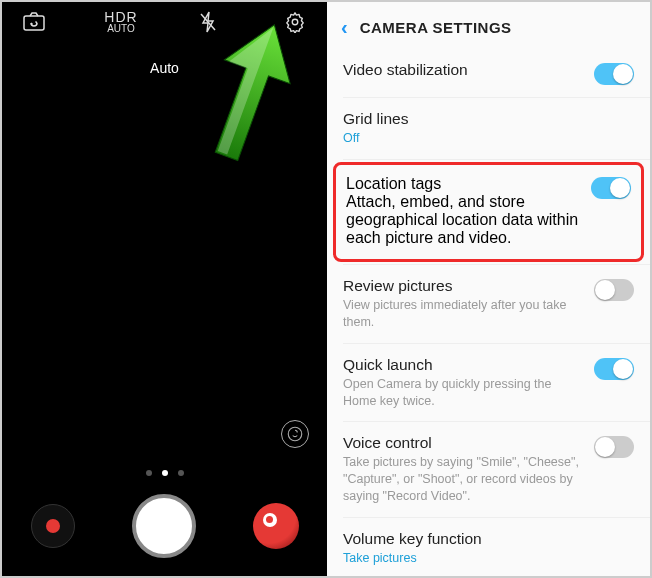  I want to click on setting-volume-key-function: Volume key function Take pictures, so click(488, 547).